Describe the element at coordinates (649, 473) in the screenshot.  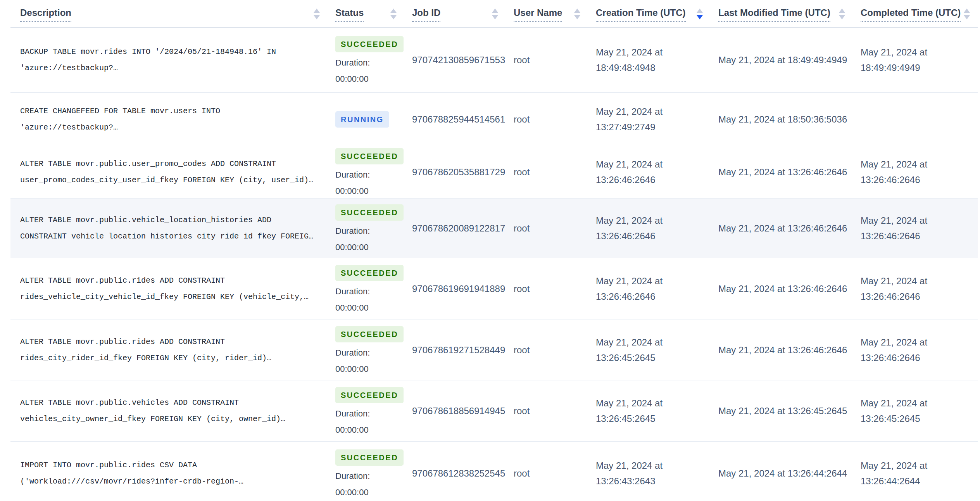
I see `creation-time-cell: May 21, 2024 at13:26:43:2643` at that location.